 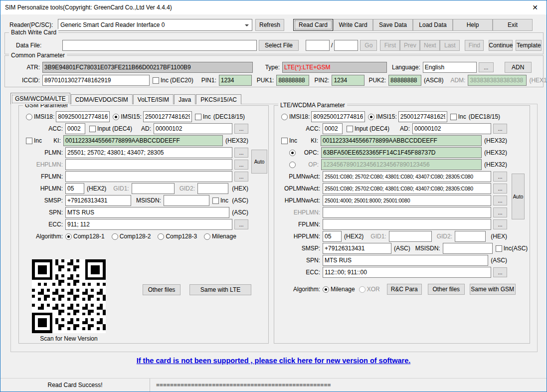 What do you see at coordinates (93, 129) in the screenshot?
I see `gsm-acc-input-checkbox` at bounding box center [93, 129].